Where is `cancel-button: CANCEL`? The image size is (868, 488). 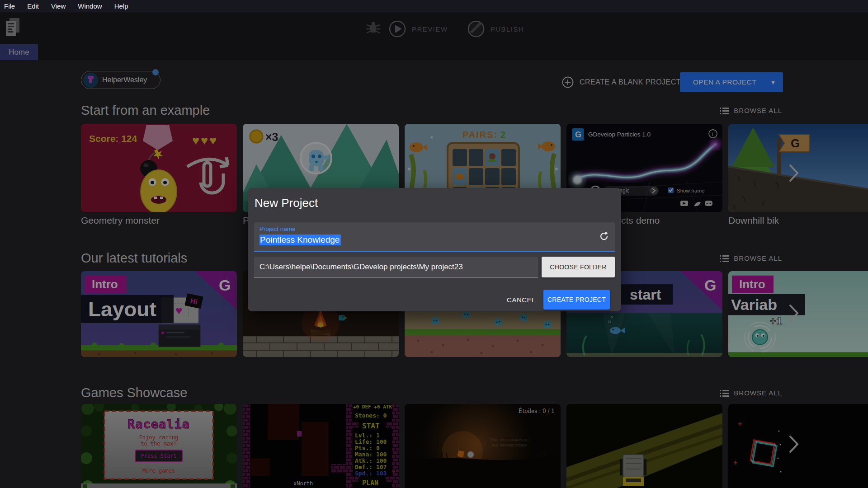
cancel-button: CANCEL is located at coordinates (521, 300).